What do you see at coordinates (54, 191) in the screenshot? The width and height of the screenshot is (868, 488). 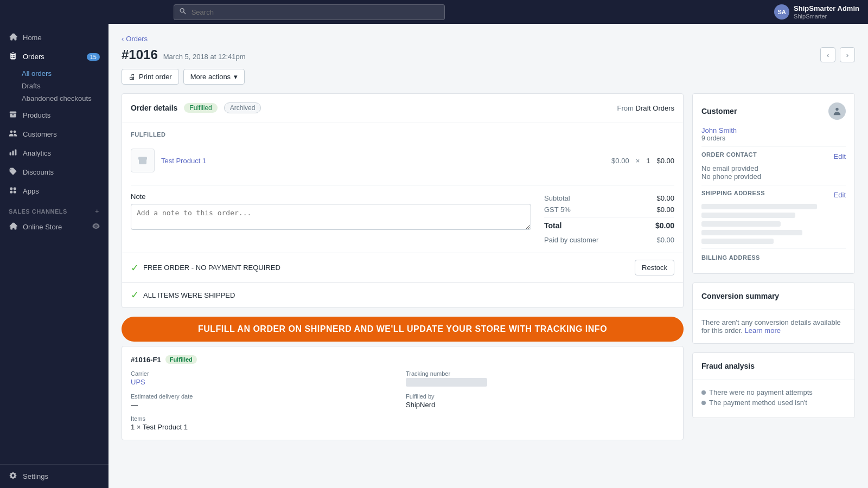 I see `sidebar-item-apps: Apps` at bounding box center [54, 191].